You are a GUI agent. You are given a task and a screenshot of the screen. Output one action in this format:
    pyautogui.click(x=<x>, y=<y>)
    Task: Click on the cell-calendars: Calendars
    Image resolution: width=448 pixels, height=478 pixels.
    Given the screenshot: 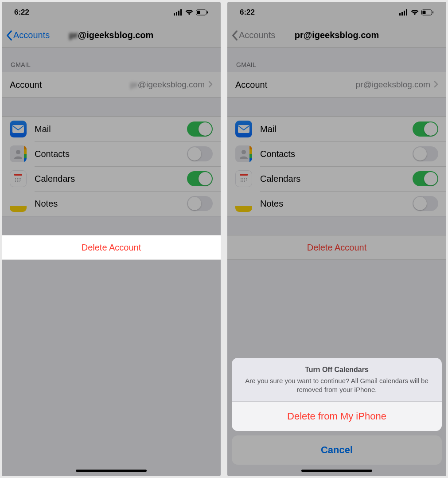 What is the action you would take?
    pyautogui.click(x=111, y=179)
    